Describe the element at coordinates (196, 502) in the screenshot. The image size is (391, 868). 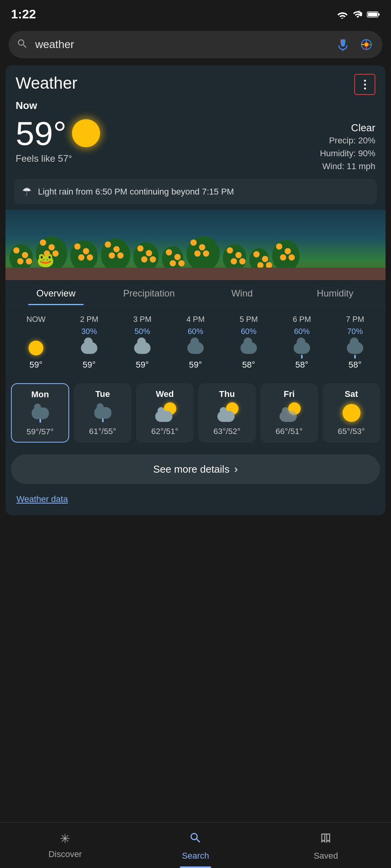
I see `weather-data-link: Weather data` at that location.